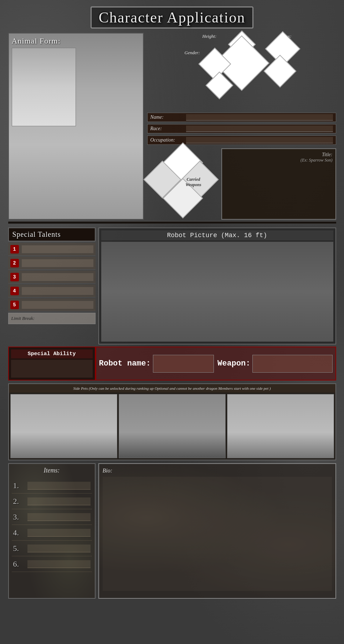 The width and height of the screenshot is (344, 644). What do you see at coordinates (20, 533) in the screenshot?
I see `item-number-4: 4.` at bounding box center [20, 533].